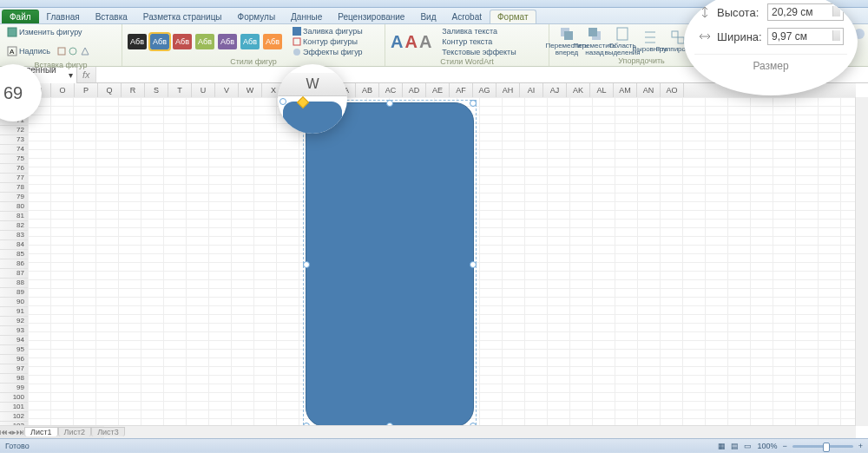 This screenshot has width=868, height=459. Describe the element at coordinates (21, 432) in the screenshot. I see `tab-nav-last: ⏭` at that location.